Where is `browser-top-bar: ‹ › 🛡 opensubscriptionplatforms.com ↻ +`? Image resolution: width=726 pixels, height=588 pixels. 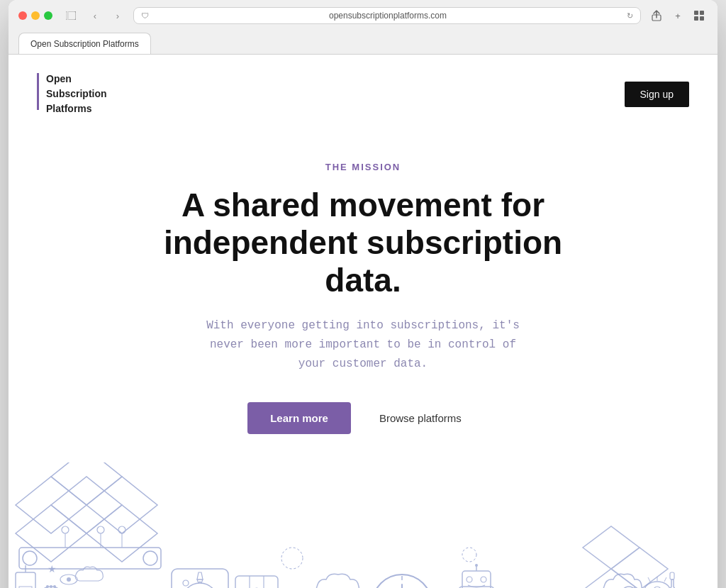
browser-top-bar: ‹ › 🛡 opensubscriptionplatforms.com ↻ + is located at coordinates (363, 16).